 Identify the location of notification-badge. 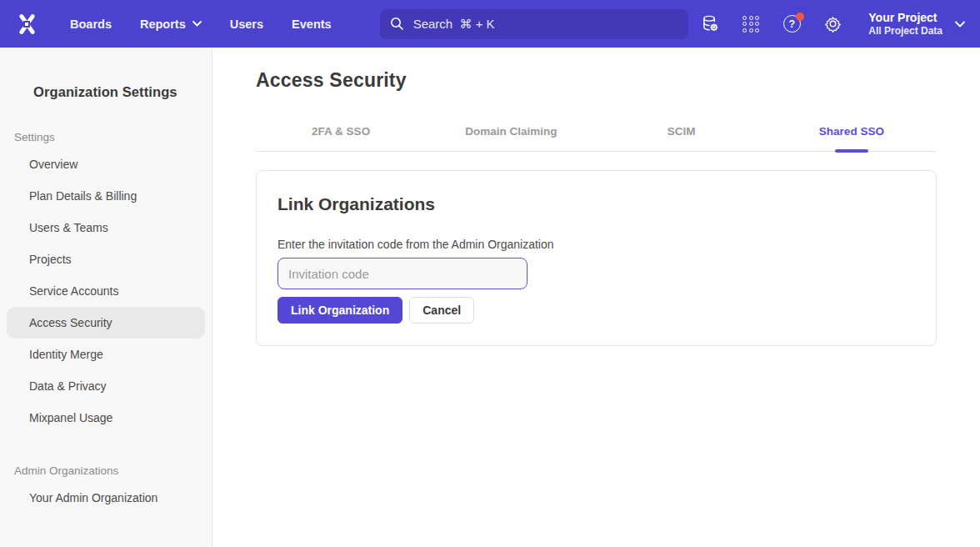
(800, 17).